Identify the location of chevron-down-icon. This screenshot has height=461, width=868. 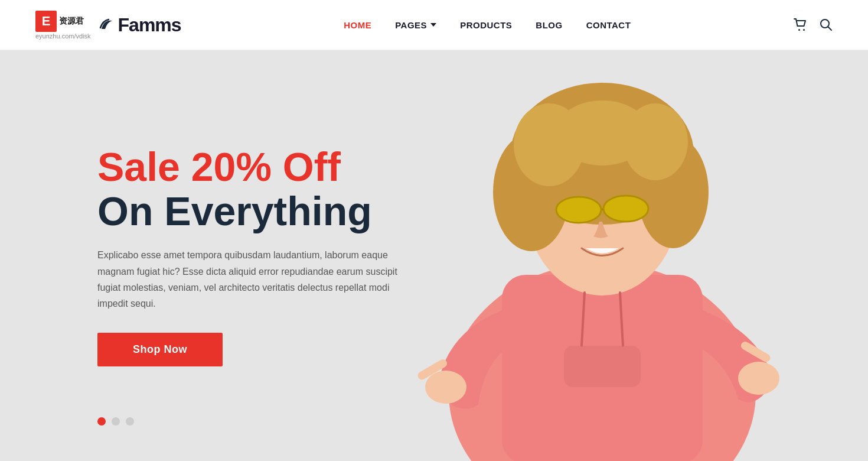
(433, 25).